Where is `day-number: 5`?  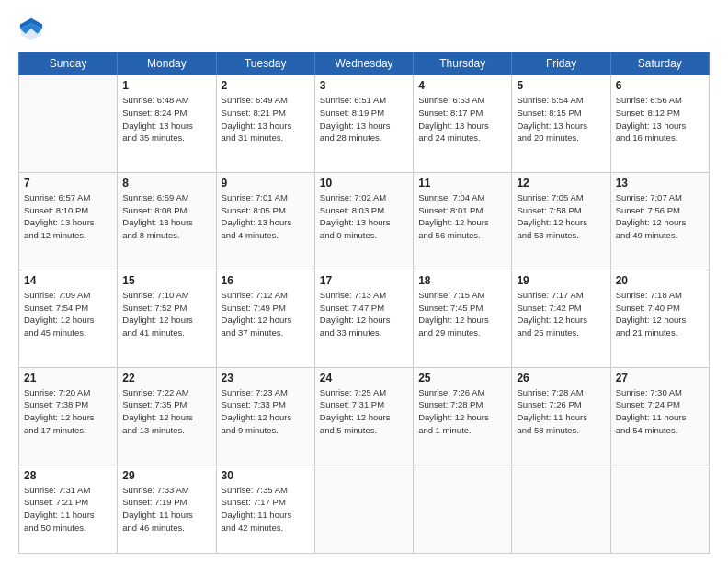 day-number: 5 is located at coordinates (561, 86).